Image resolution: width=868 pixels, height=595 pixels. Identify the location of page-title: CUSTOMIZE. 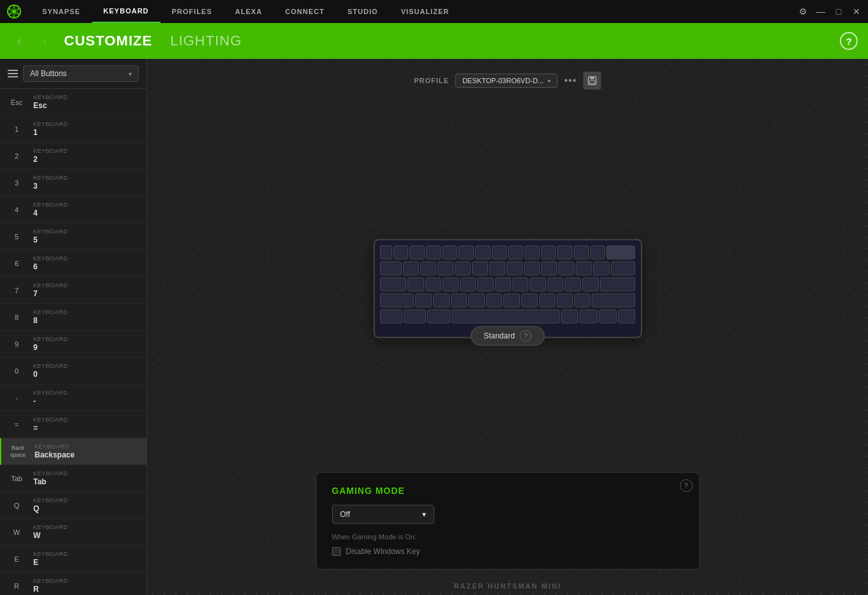
(108, 41).